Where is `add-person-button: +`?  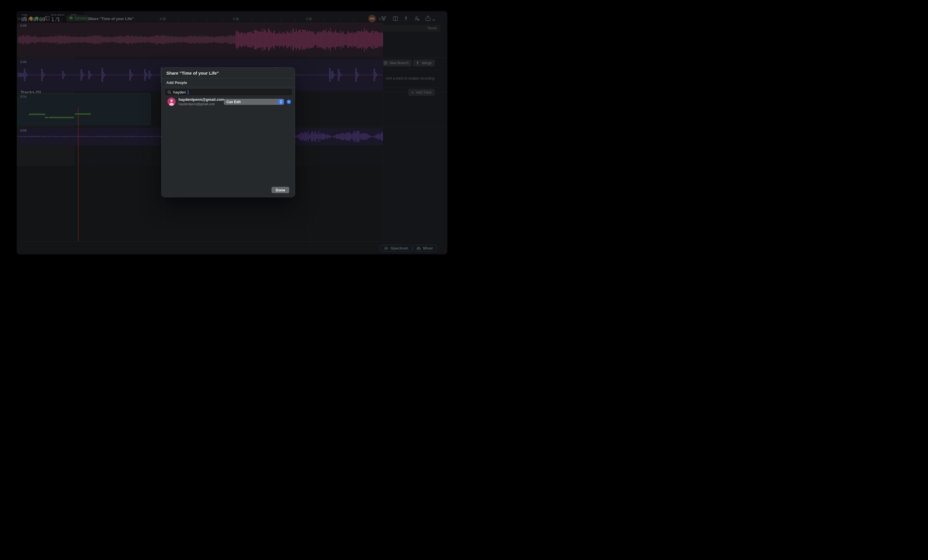 add-person-button: + is located at coordinates (289, 102).